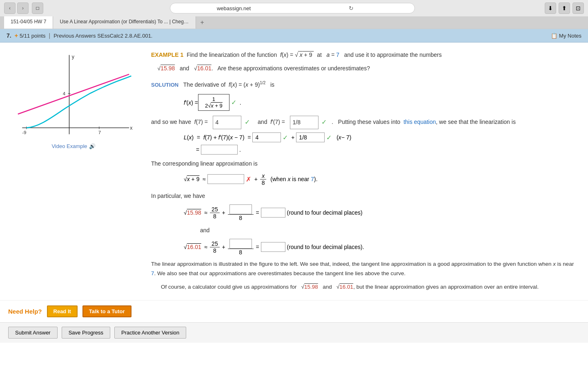  I want to click on address-bar: webassign.net ↻, so click(292, 8).